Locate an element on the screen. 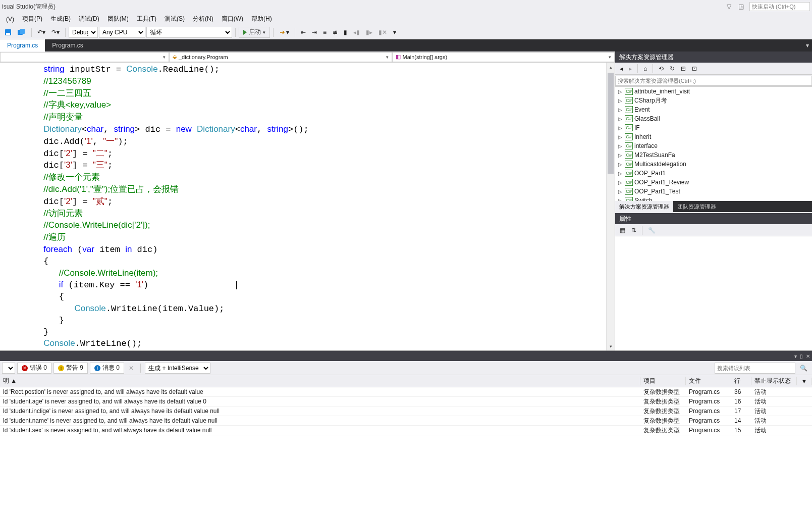 This screenshot has height=508, width=812. tree-item: ▷C#Multicastdelegation is located at coordinates (714, 164).